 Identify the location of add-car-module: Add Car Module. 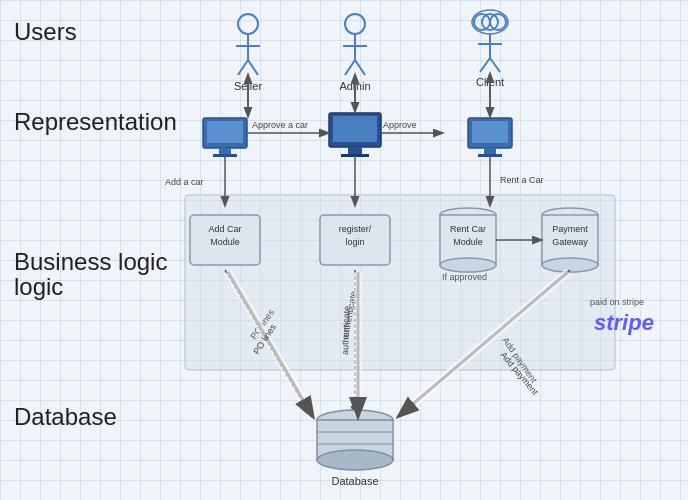
(225, 240).